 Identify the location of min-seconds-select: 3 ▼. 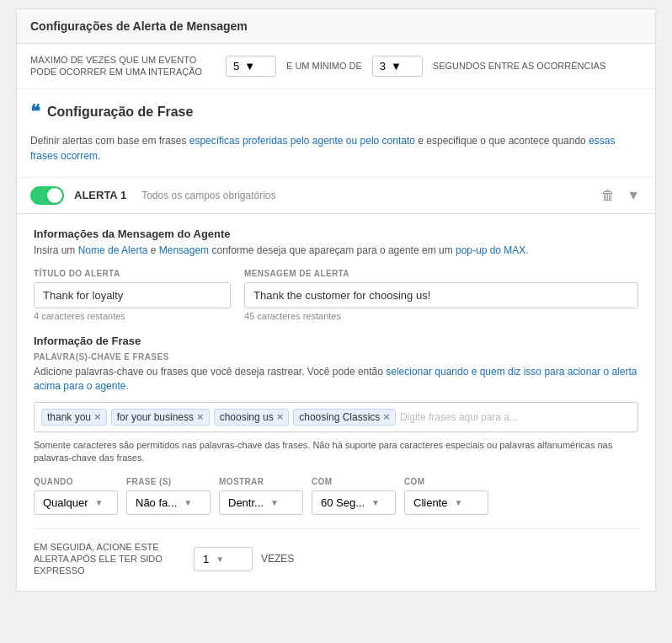
(397, 66).